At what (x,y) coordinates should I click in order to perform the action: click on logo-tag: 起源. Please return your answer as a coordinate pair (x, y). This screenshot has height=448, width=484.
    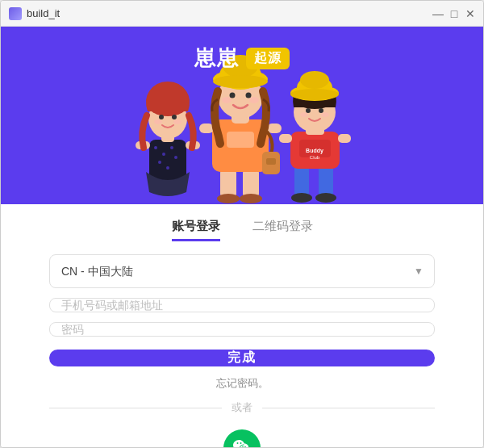
    Looking at the image, I should click on (268, 58).